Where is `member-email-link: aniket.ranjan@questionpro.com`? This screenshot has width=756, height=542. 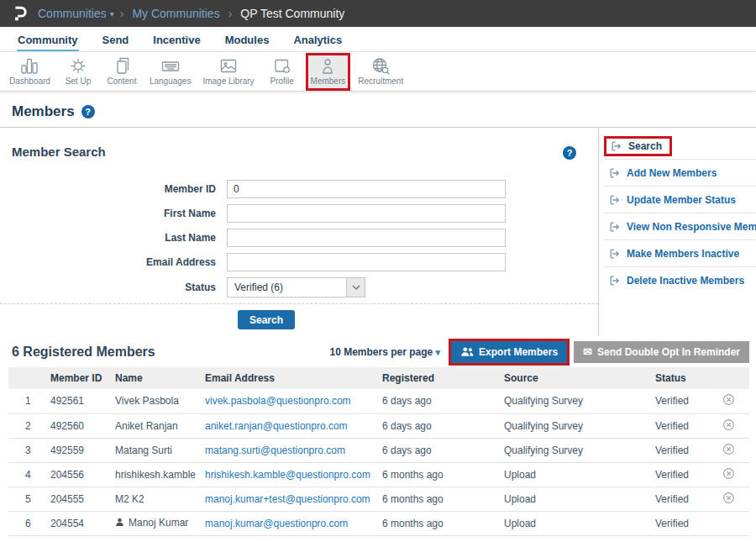 member-email-link: aniket.ranjan@questionpro.com is located at coordinates (276, 426).